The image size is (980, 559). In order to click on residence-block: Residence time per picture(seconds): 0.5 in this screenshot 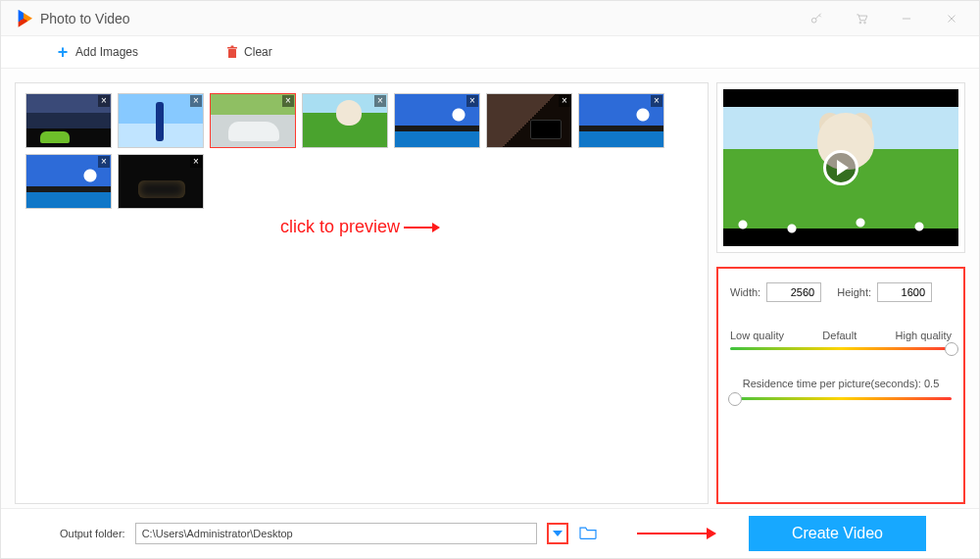, I will do `click(841, 388)`.